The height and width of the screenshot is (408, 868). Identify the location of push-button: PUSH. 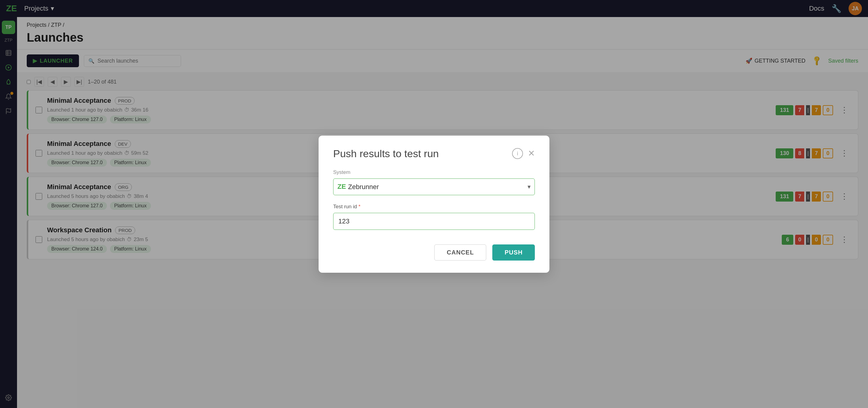
(514, 253).